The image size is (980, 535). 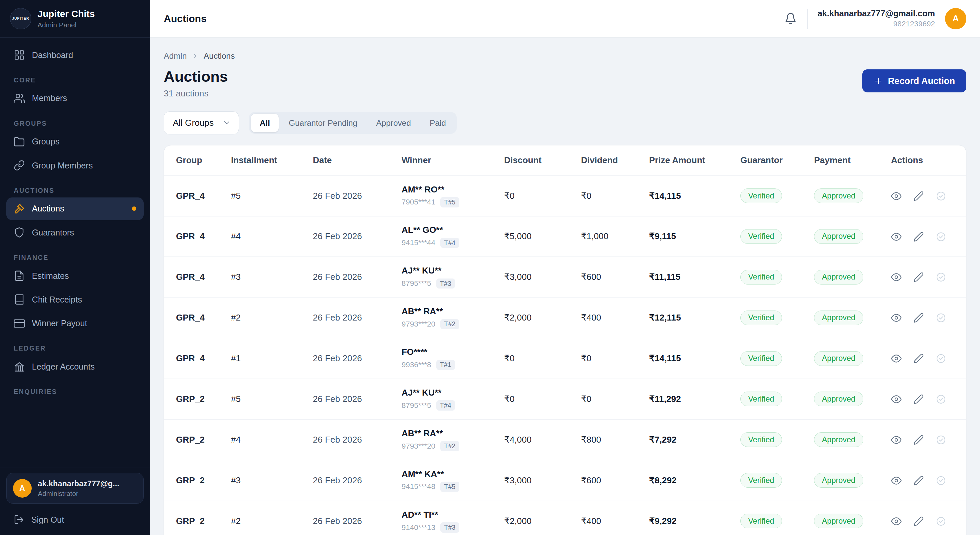 I want to click on sidebar-item-ledger-accounts: Ledger Accounts, so click(x=75, y=367).